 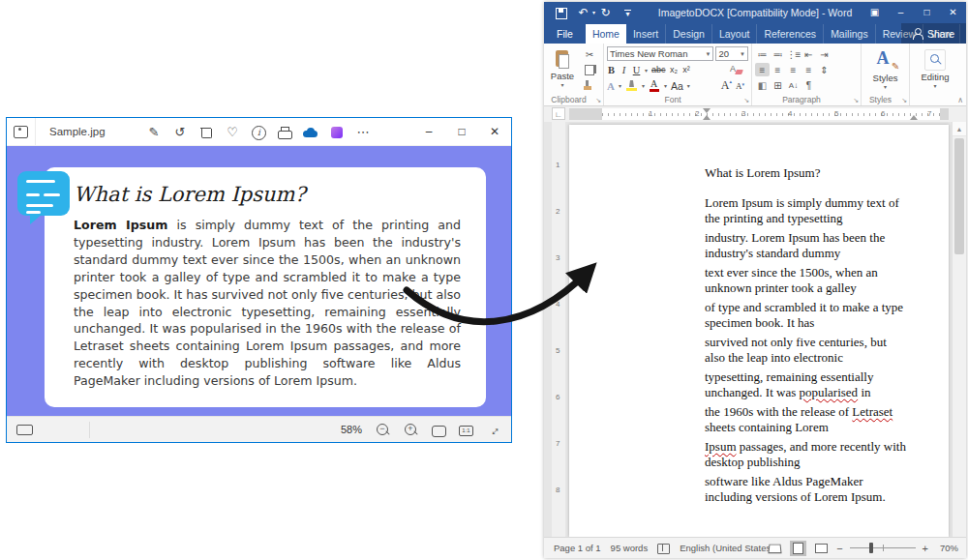 What do you see at coordinates (623, 70) in the screenshot?
I see `italic-button: I` at bounding box center [623, 70].